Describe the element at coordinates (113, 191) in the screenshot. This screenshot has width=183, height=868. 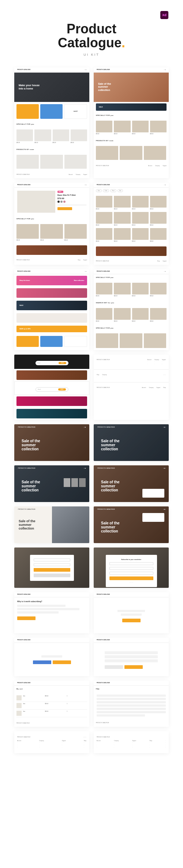
I see `filter-chip: Price` at that location.